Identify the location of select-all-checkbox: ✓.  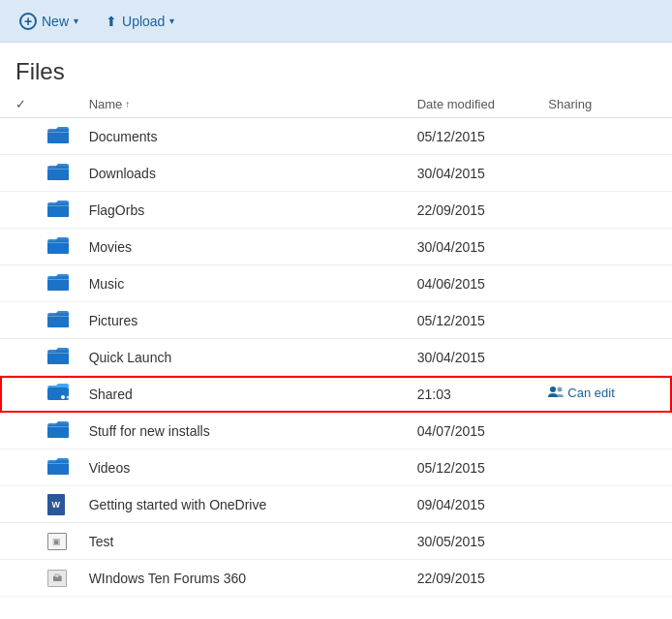
(19, 106).